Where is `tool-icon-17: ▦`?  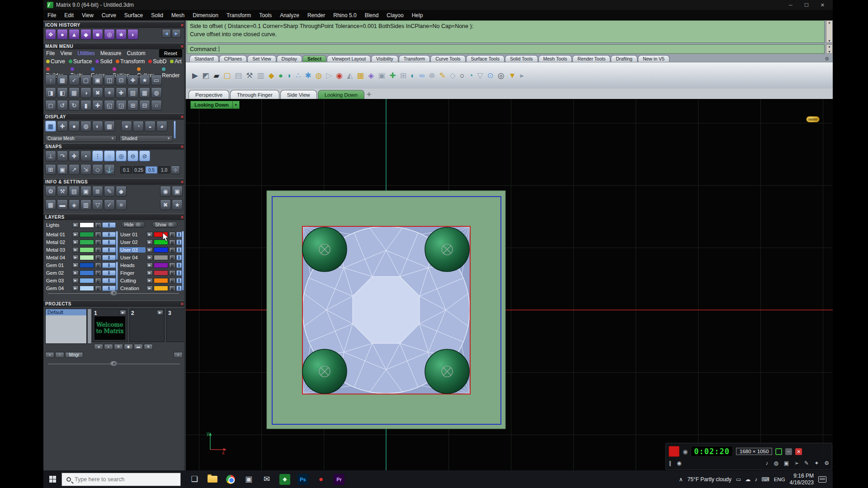 tool-icon-17: ▦ is located at coordinates (360, 76).